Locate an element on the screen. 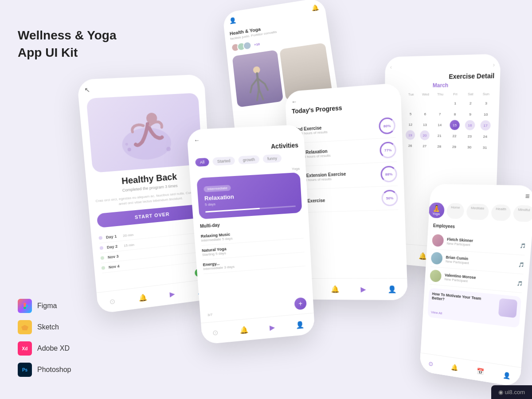  bell-icon-2: 🔔 is located at coordinates (244, 330).